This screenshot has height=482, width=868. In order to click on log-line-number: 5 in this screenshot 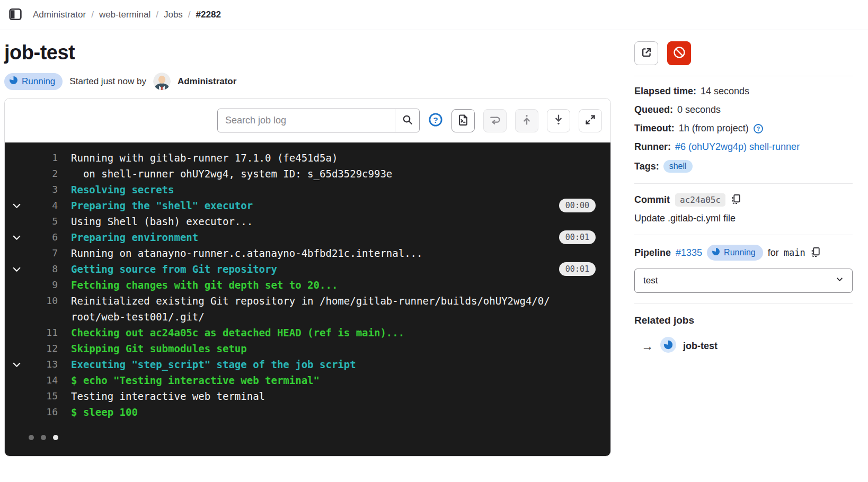, I will do `click(43, 221)`.